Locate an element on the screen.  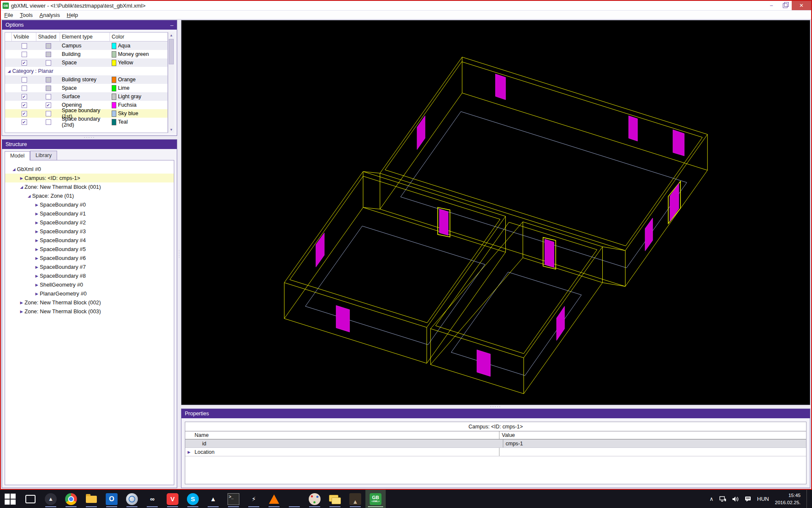
taskbar-skype-button: S is located at coordinates (193, 499).